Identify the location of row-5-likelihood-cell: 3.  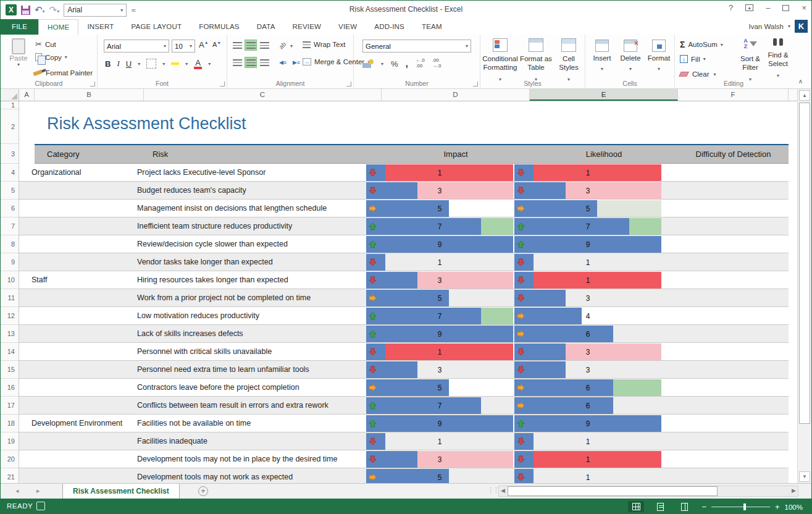
(588, 190).